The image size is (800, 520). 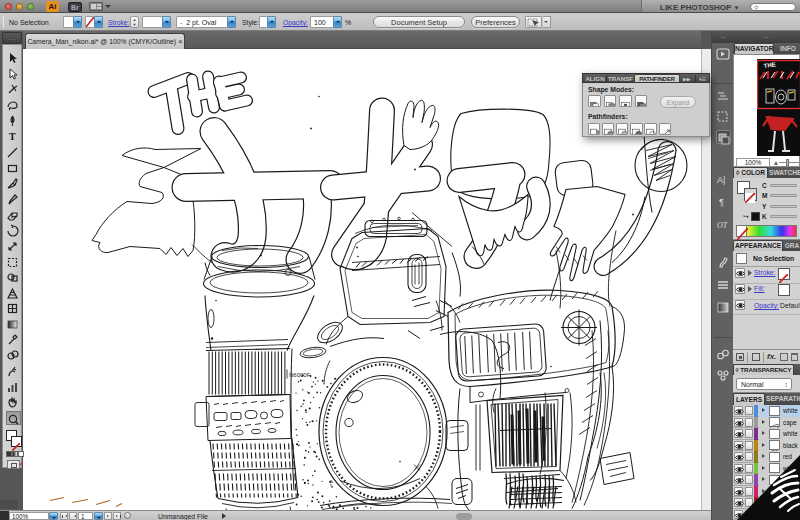 What do you see at coordinates (722, 226) in the screenshot?
I see `svg-text: O⁢T` at bounding box center [722, 226].